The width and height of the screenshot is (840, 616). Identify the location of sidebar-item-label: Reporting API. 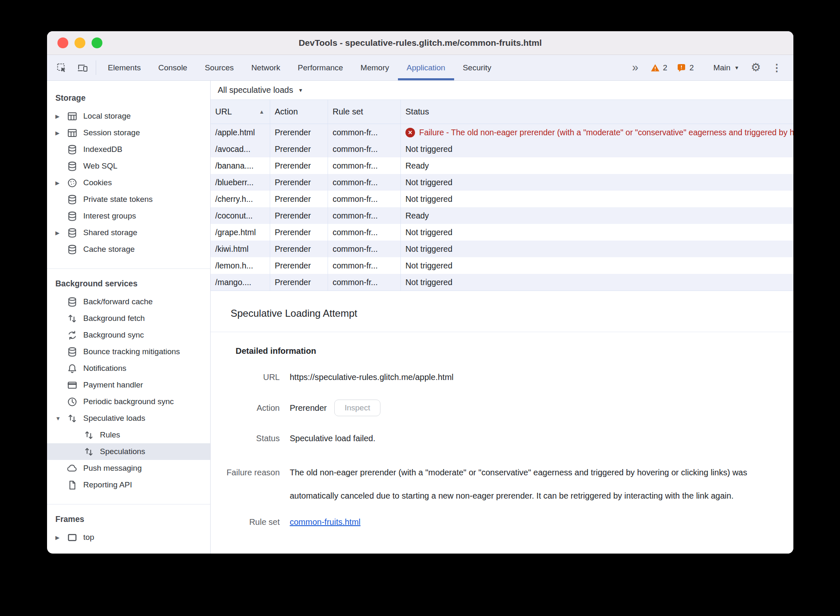
(107, 485).